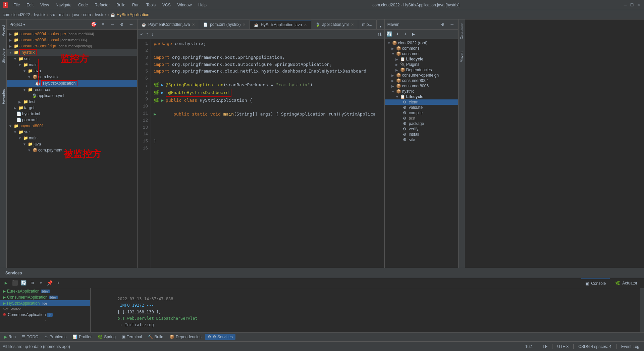 This screenshot has height=351, width=644. Describe the element at coordinates (72, 34) in the screenshot. I see `tree-item-consumer8004: ▶ 📁 consumer8004-zookeeper [consumer8004…` at that location.